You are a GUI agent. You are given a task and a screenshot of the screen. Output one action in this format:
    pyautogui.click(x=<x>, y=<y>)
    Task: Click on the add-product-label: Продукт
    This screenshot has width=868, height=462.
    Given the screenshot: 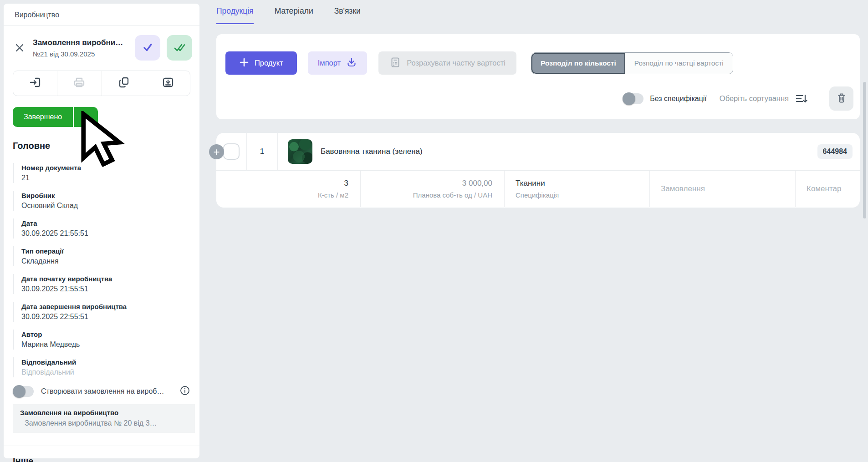 What is the action you would take?
    pyautogui.click(x=269, y=63)
    